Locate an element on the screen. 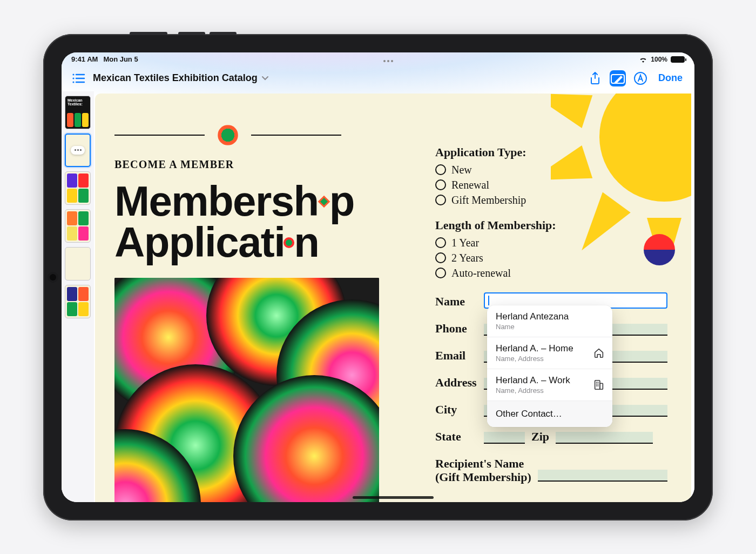 The image size is (756, 554). status-bar: 9:41 AM Mon Jun 5 100% is located at coordinates (378, 59).